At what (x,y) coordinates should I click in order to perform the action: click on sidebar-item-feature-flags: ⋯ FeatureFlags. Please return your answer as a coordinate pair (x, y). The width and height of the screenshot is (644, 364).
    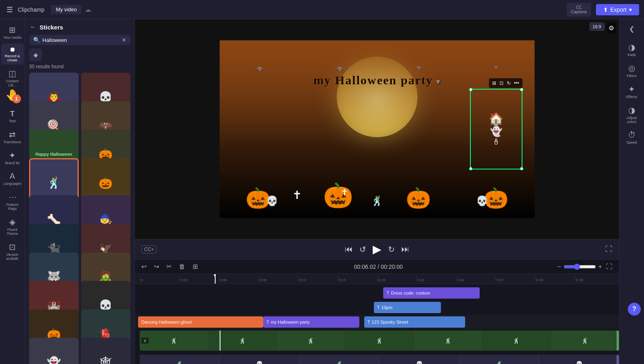
    Looking at the image, I should click on (13, 201).